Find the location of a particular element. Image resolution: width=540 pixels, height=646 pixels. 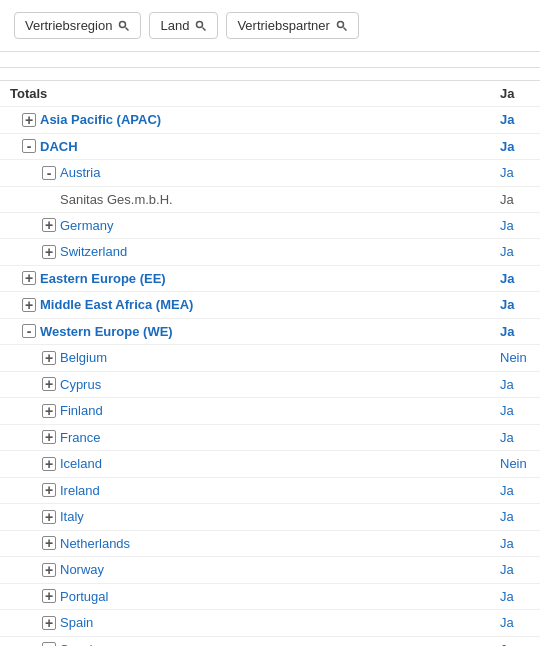

filter-btn-vertriebspartner: Vertriebspartner is located at coordinates (292, 26).